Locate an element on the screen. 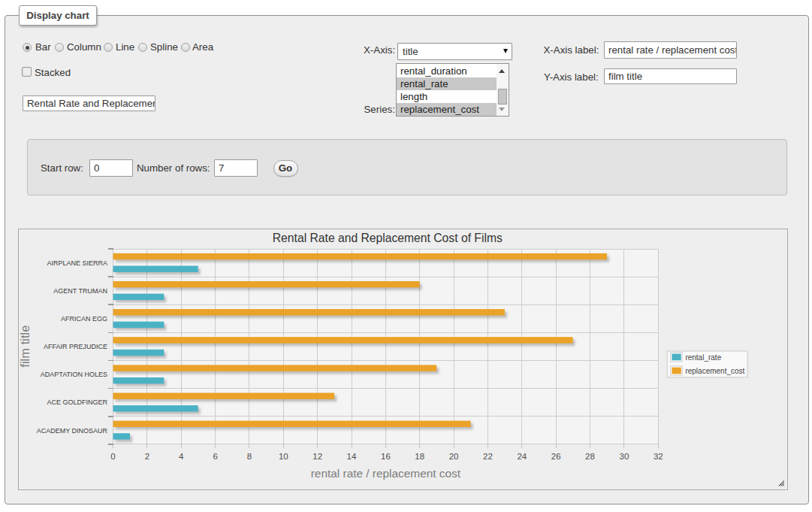 Image resolution: width=812 pixels, height=512 pixels. svg-text: 22 is located at coordinates (488, 456).